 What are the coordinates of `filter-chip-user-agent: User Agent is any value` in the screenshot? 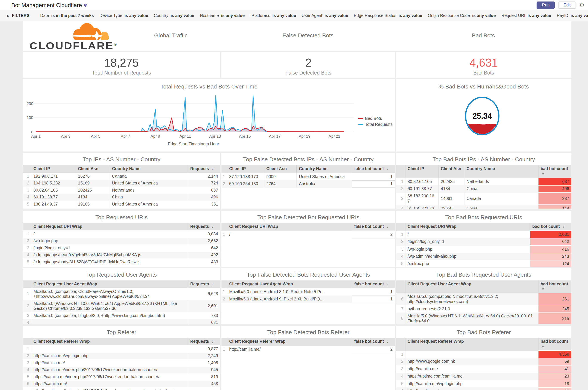 It's located at (325, 15).